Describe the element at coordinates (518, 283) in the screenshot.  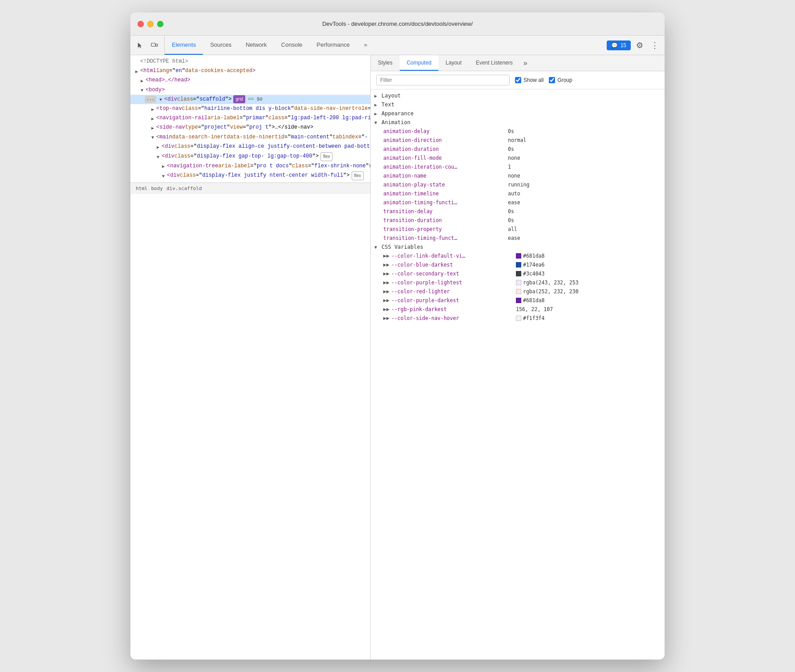
I see `prop-row-css-var: ▶ --color-purple-lightest rgba(243, 232,…` at that location.